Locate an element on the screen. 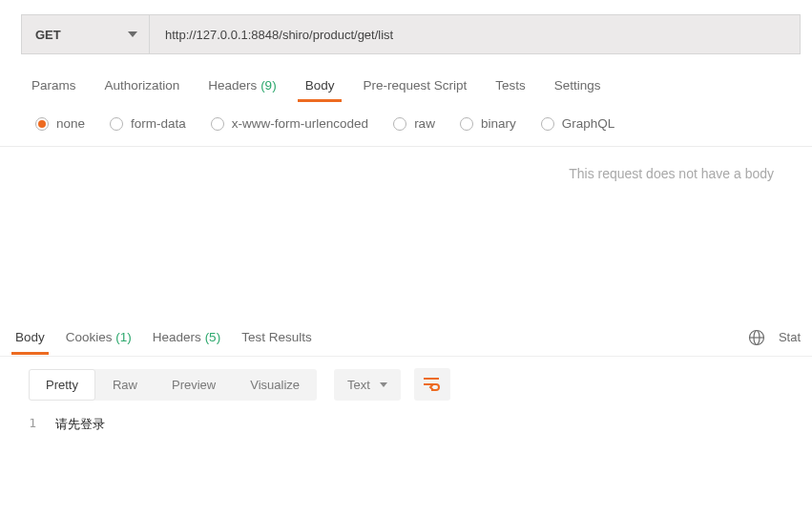 The image size is (812, 515). body-type-graphql: GraphQL is located at coordinates (578, 124).